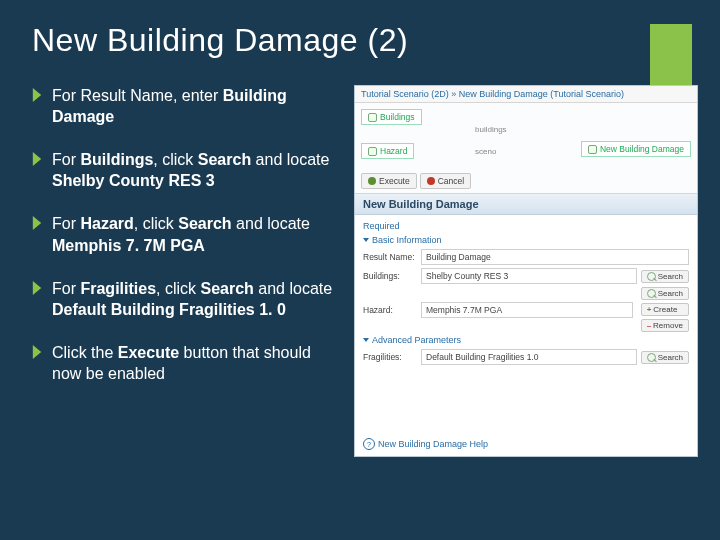 The image size is (720, 540). What do you see at coordinates (389, 181) in the screenshot?
I see `execute-button: Execute` at bounding box center [389, 181].